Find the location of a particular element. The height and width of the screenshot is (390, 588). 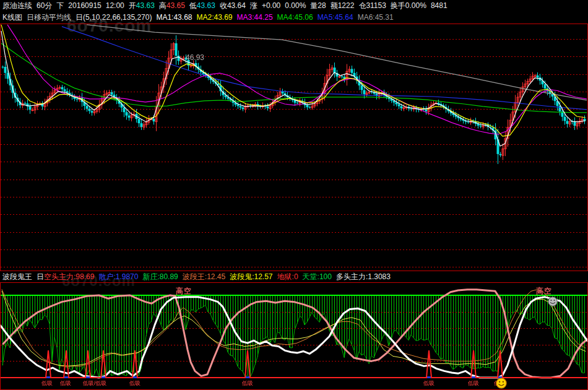

title-bar-seg-9: 低 is located at coordinates (193, 6).